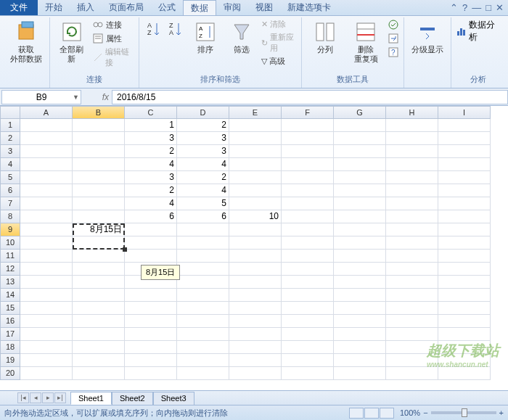 Image resolution: width=508 pixels, height=420 pixels. I want to click on cell-C20, so click(151, 374).